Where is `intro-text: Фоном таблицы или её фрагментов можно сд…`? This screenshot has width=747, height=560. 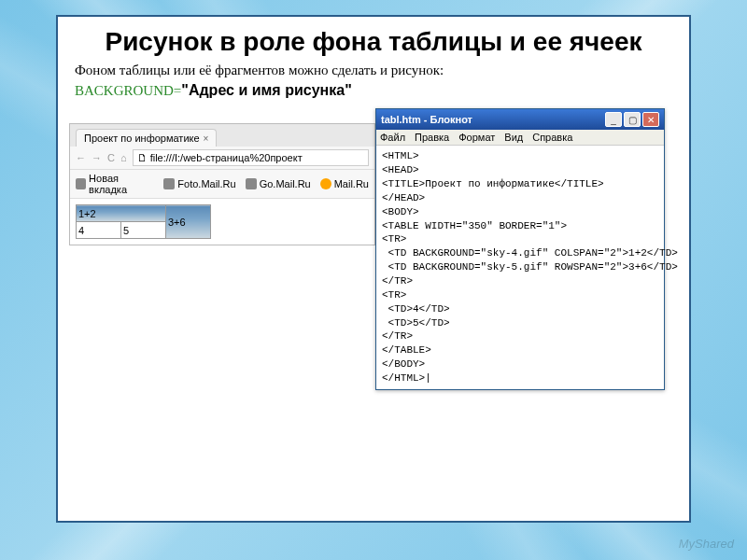 intro-text: Фоном таблицы или её фрагментов можно сд… is located at coordinates (374, 71).